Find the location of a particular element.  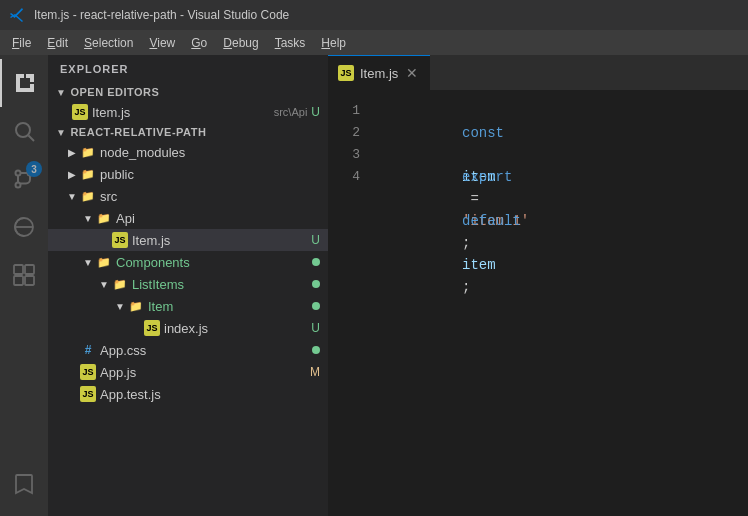

activity-search is located at coordinates (24, 131).